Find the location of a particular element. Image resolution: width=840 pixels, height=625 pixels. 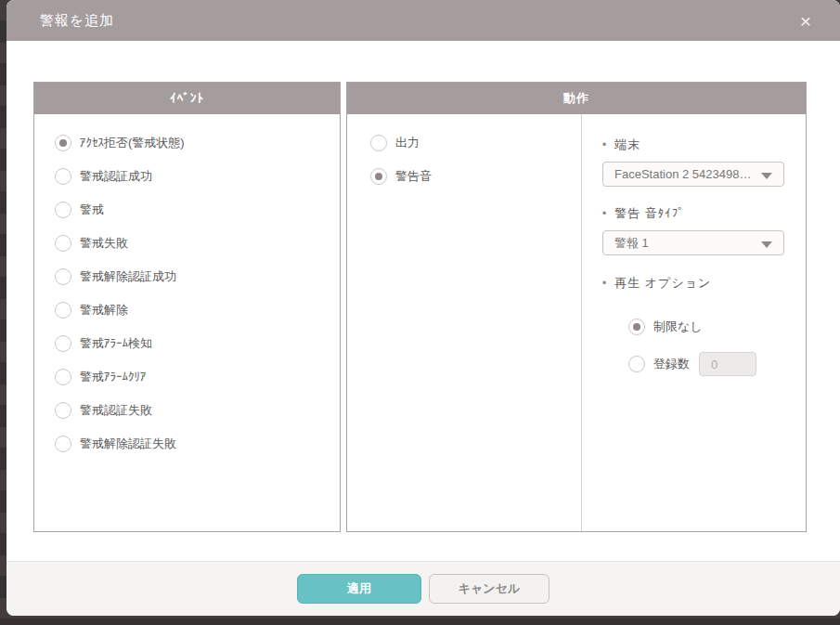

event-option-5: 警戒解除 is located at coordinates (197, 310).